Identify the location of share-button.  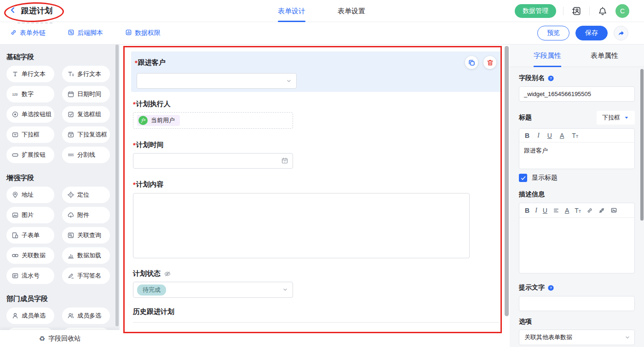
(621, 33).